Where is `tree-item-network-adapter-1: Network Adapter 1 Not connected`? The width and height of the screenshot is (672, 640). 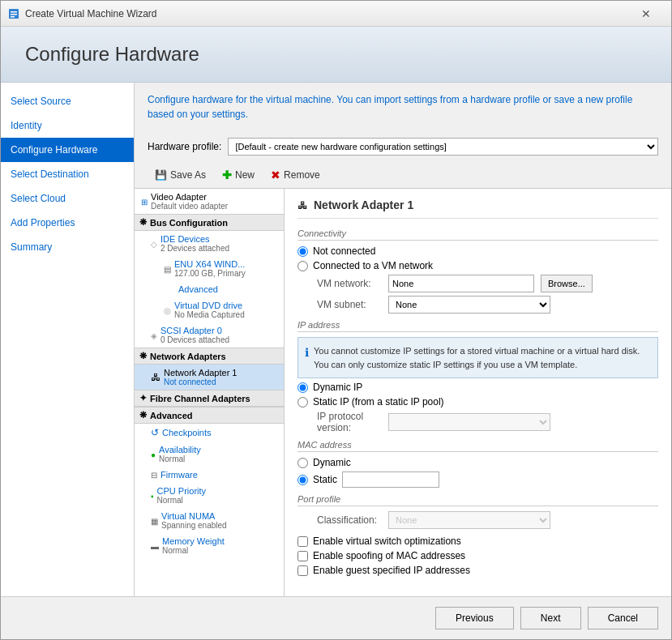
tree-item-network-adapter-1: Network Adapter 1 Not connected is located at coordinates (209, 378).